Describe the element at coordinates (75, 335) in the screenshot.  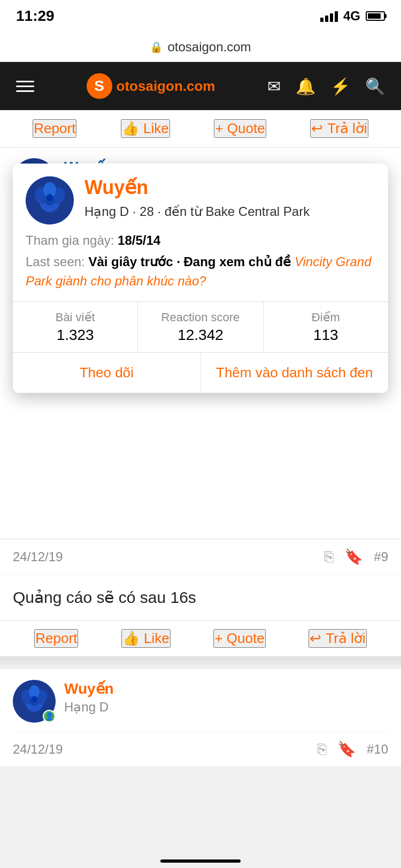
I see `stat-posts-value: 1.323` at that location.